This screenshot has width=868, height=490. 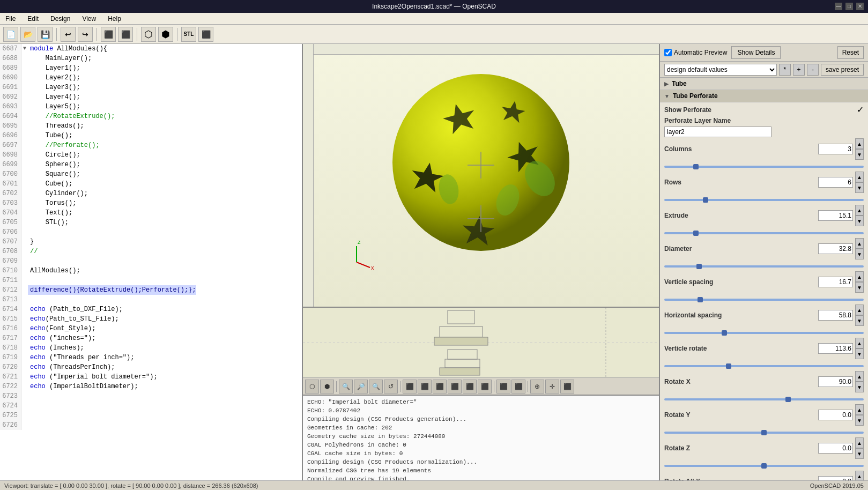 I want to click on verticle-rotate-slider, so click(x=764, y=366).